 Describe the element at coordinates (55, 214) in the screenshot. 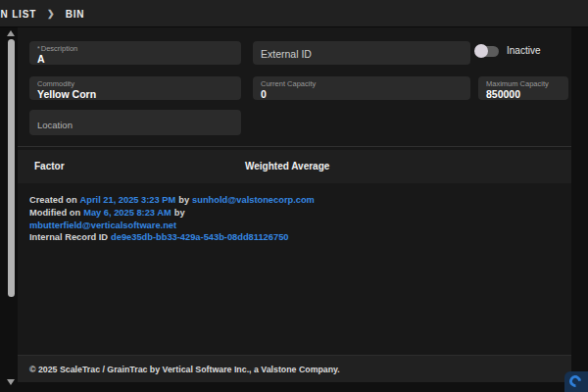

I see `modified-prefix: Modified on` at that location.